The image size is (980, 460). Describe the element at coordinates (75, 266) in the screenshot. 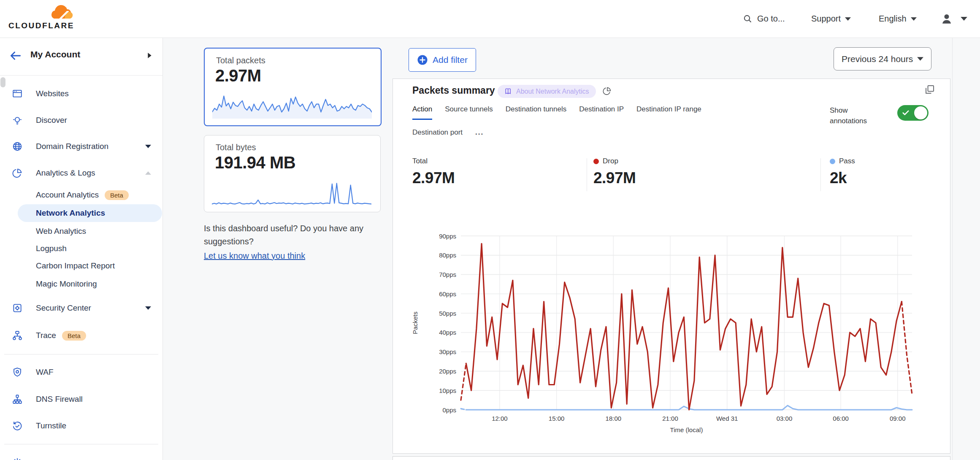

I see `sidebar-item-label: Carbon Impact Report` at that location.